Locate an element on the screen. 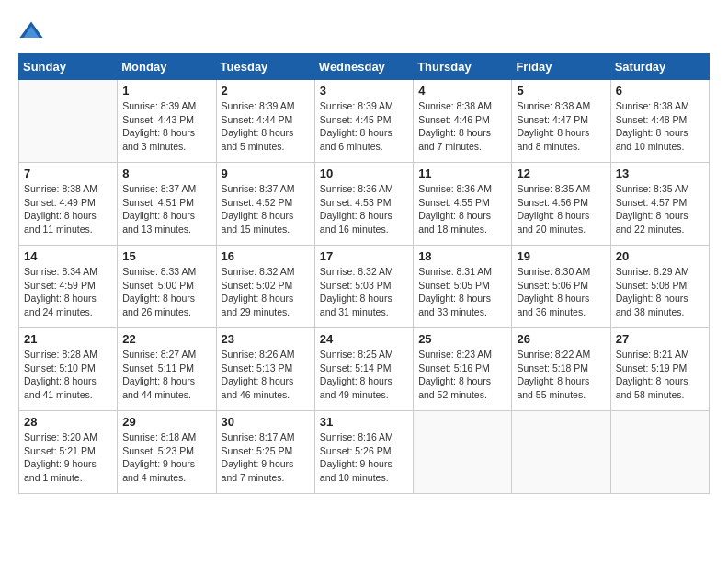 The height and width of the screenshot is (563, 728). day-info: Sunrise: 8:36 AM Sunset: 4:53 PM Dayligh… is located at coordinates (364, 210).